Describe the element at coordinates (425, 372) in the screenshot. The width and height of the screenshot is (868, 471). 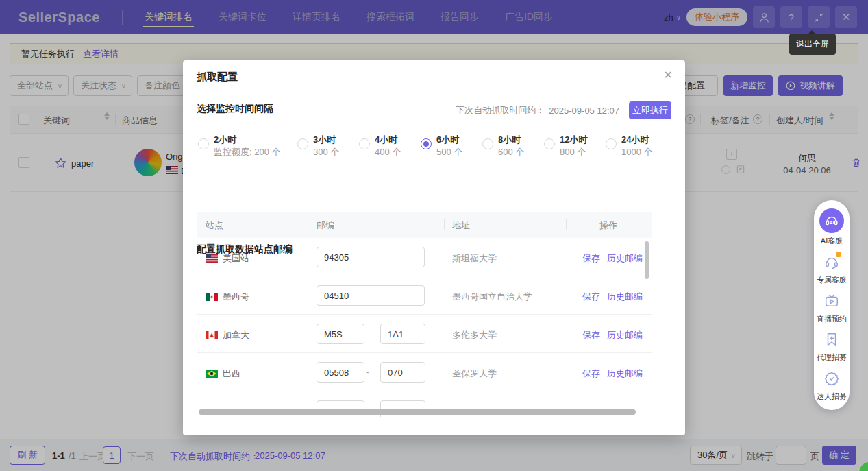
I see `zip-row-br: 巴西 - 圣保罗大学 保存历史邮编` at that location.